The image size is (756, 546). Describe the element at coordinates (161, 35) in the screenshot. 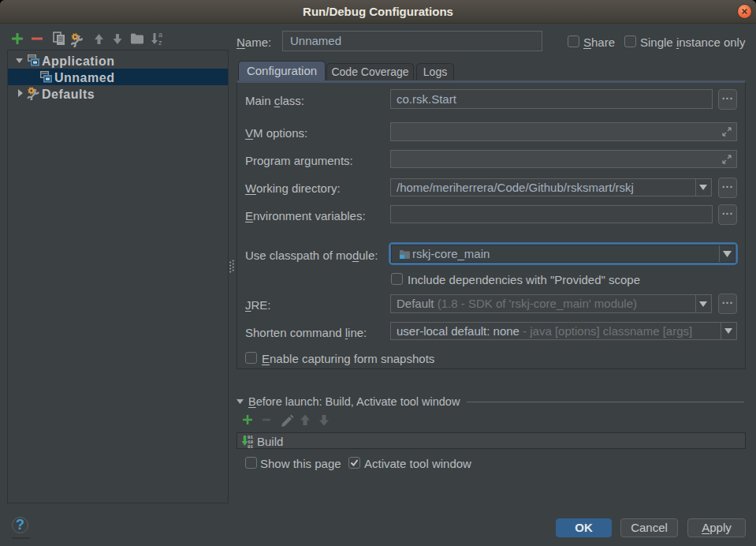

I see `svg-text: a` at that location.